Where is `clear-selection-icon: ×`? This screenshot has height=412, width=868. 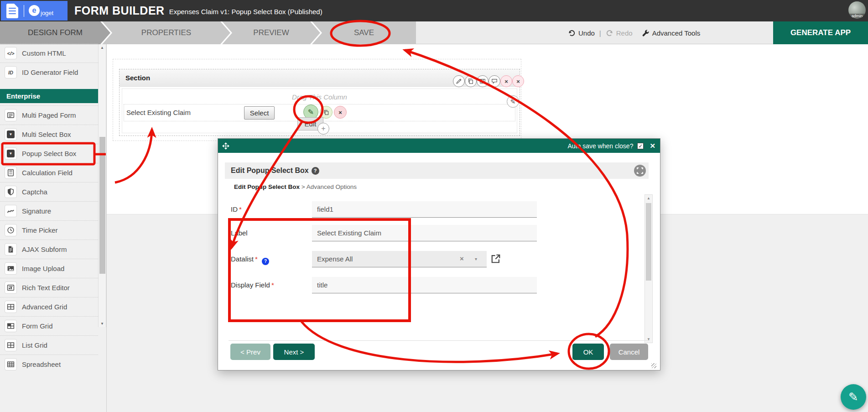 clear-selection-icon: × is located at coordinates (462, 258).